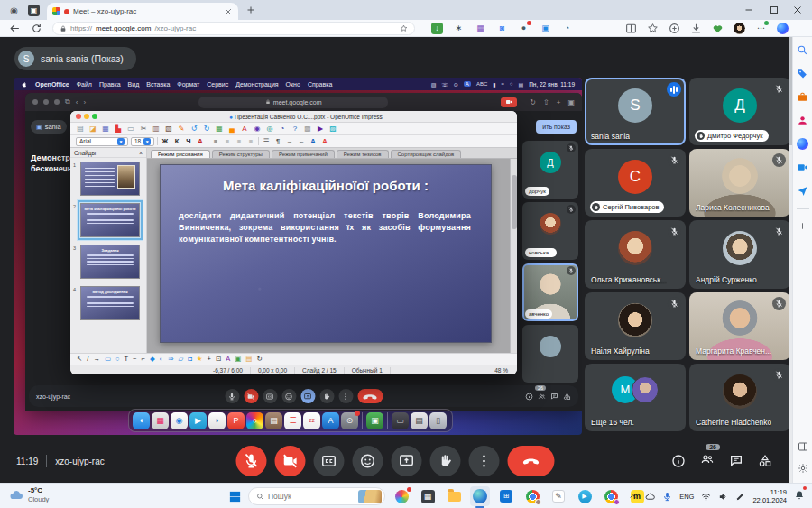 The image size is (812, 508). I want to click on slideshow-icon: ▶, so click(320, 129).